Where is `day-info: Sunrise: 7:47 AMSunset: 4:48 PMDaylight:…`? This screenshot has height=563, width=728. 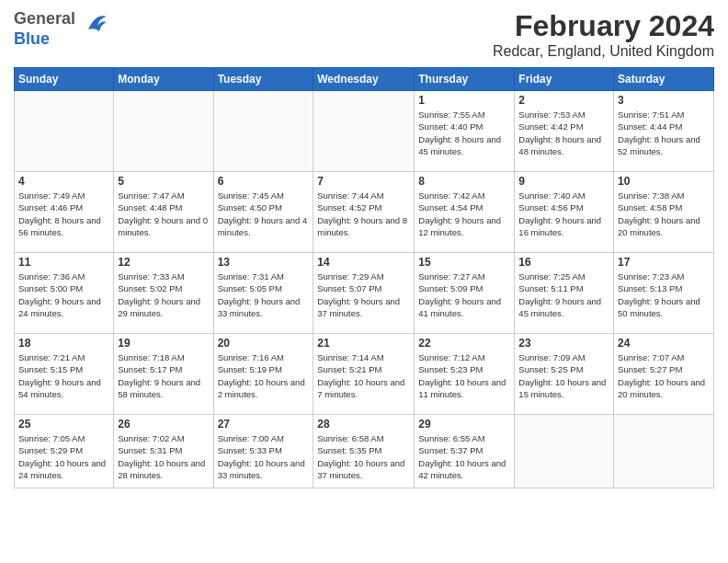 day-info: Sunrise: 7:47 AMSunset: 4:48 PMDaylight:… is located at coordinates (164, 213).